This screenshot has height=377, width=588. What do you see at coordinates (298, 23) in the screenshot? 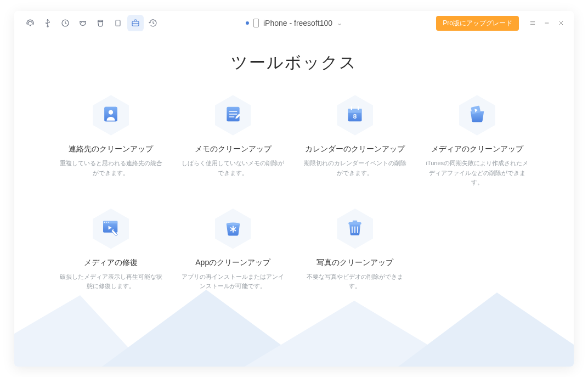
I see `device-label: iPhone - freesoft100` at bounding box center [298, 23].